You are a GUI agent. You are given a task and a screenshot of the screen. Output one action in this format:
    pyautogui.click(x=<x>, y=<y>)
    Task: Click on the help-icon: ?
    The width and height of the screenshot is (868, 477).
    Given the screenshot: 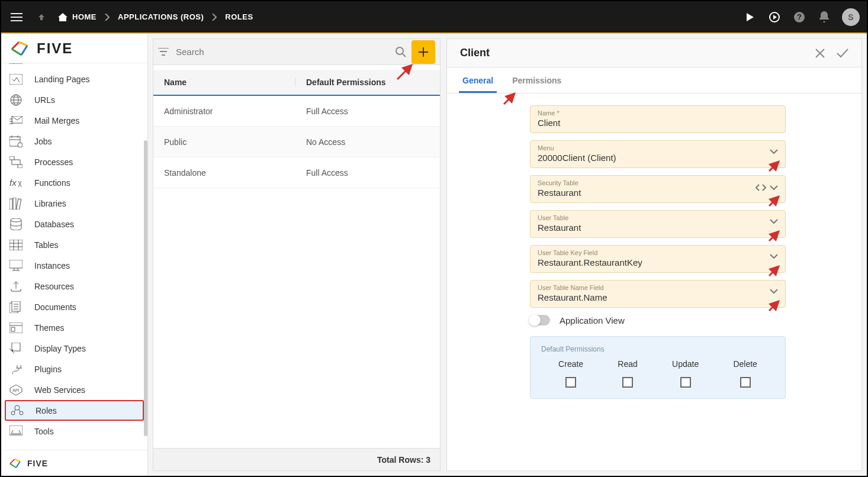 What is the action you would take?
    pyautogui.click(x=799, y=17)
    